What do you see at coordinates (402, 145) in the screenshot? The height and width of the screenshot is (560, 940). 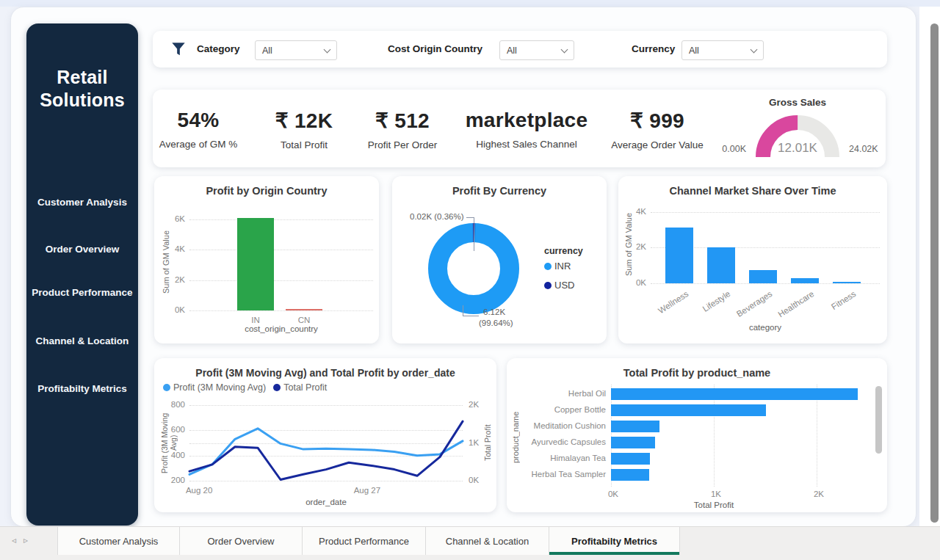 I see `kpi-label: Profit Per Order` at bounding box center [402, 145].